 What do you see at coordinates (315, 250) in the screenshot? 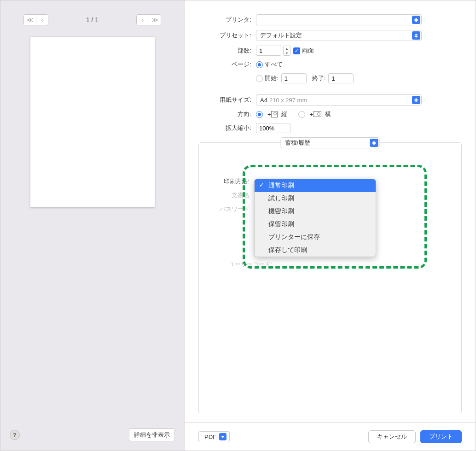
I see `dd-item-store-print: 保存して印刷` at bounding box center [315, 250].